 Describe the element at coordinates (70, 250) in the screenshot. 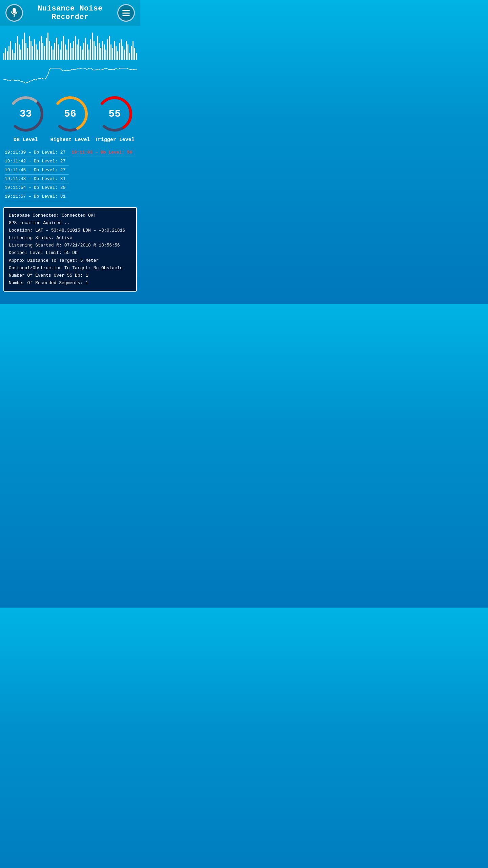

I see `status-box: Database Connected: Connected OK!GPS Loc…` at that location.